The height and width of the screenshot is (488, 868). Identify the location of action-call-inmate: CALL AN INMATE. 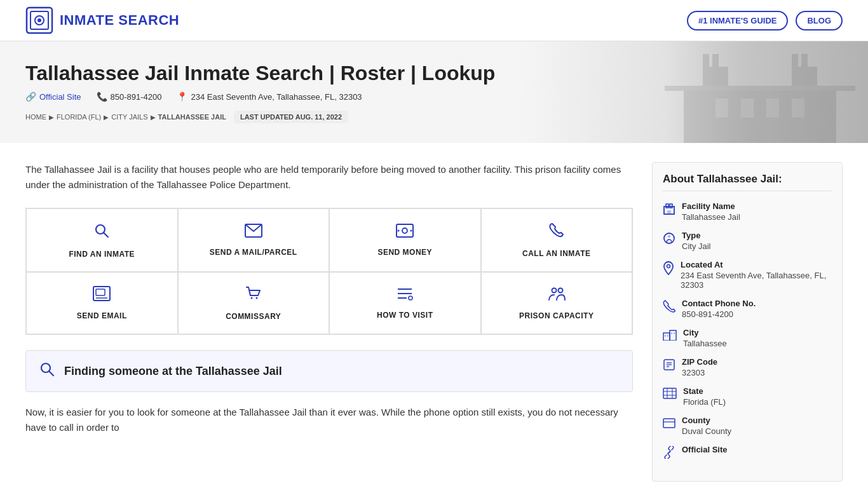
(557, 240).